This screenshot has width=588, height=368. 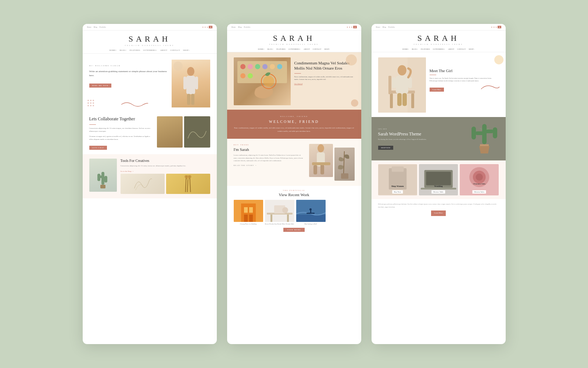 I want to click on s3-cactus-svg, so click(x=484, y=139).